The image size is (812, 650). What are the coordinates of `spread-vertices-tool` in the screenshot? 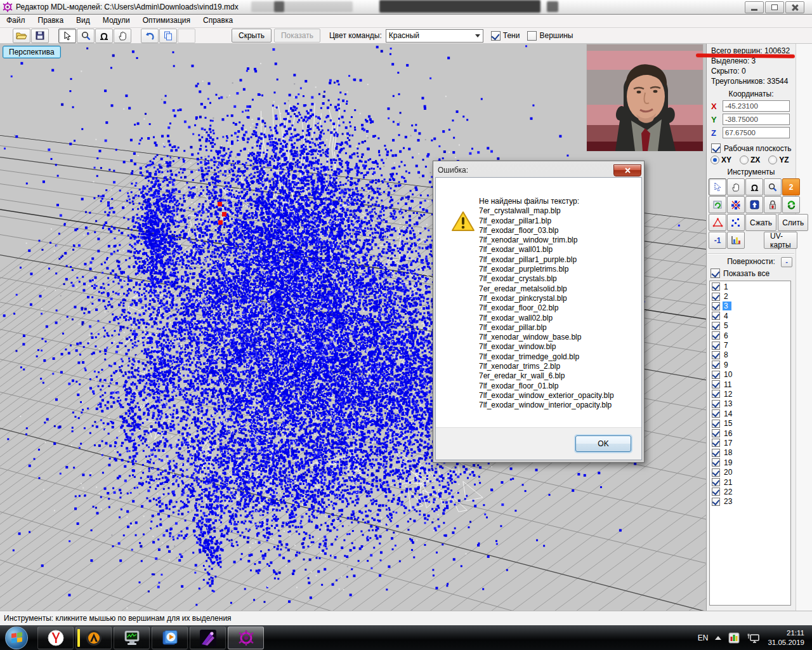 It's located at (736, 204).